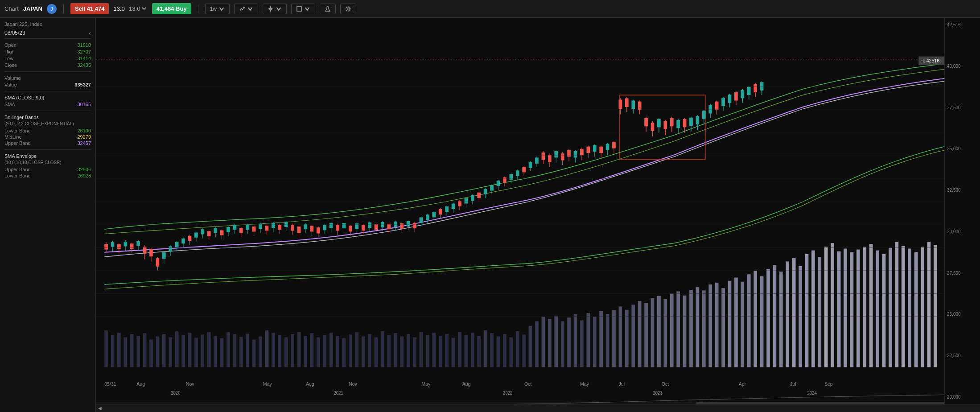  Describe the element at coordinates (84, 143) in the screenshot. I see `bb-upper-value: 32457` at that location.